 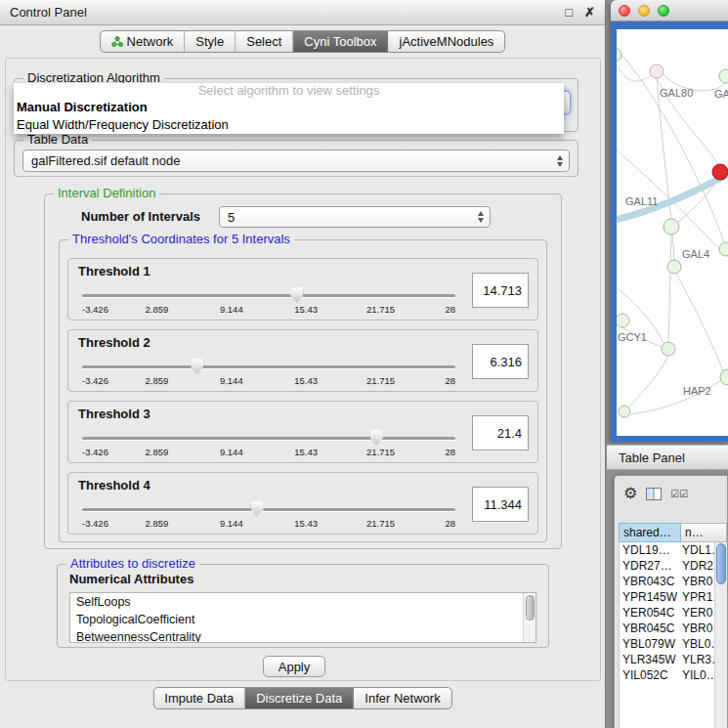 I want to click on slider-tick-label: -3.426, so click(x=96, y=524).